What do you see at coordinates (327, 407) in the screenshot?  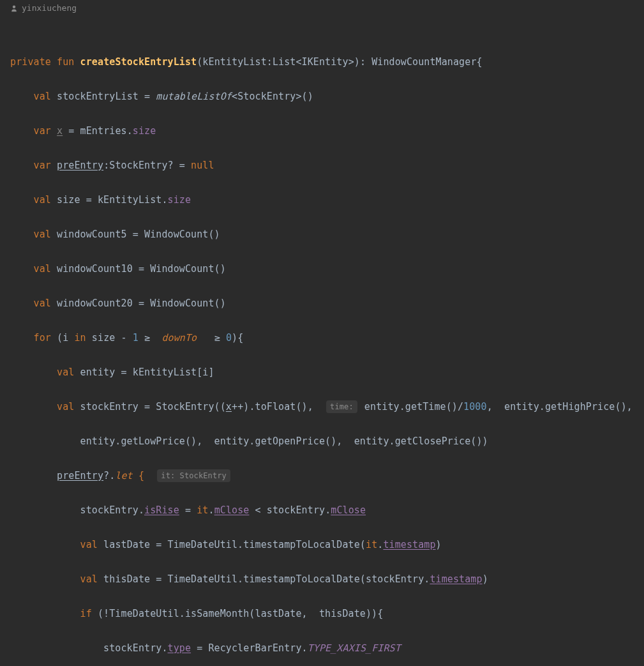 I see `code-line: val stockEntry = StockEntry((x++).toFloa…` at bounding box center [327, 407].